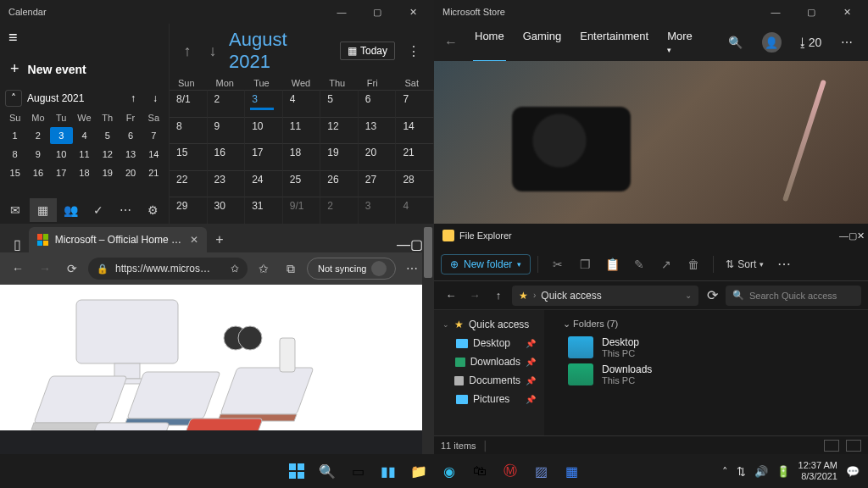  What do you see at coordinates (107, 154) in the screenshot?
I see `mini-day: 12` at bounding box center [107, 154].